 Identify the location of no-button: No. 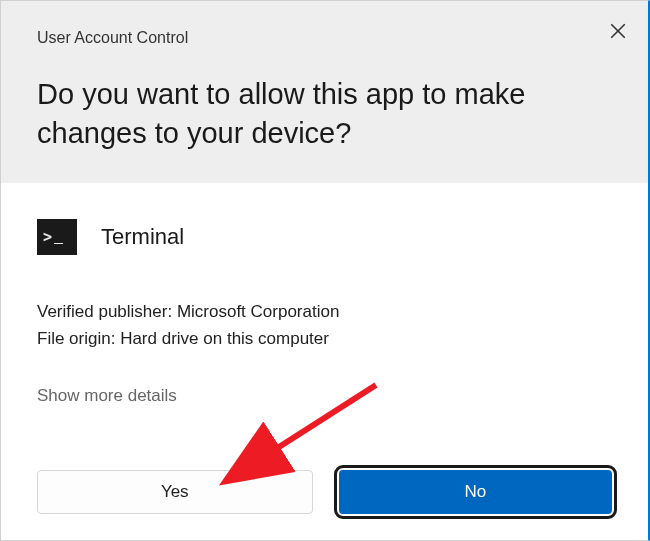
(476, 492).